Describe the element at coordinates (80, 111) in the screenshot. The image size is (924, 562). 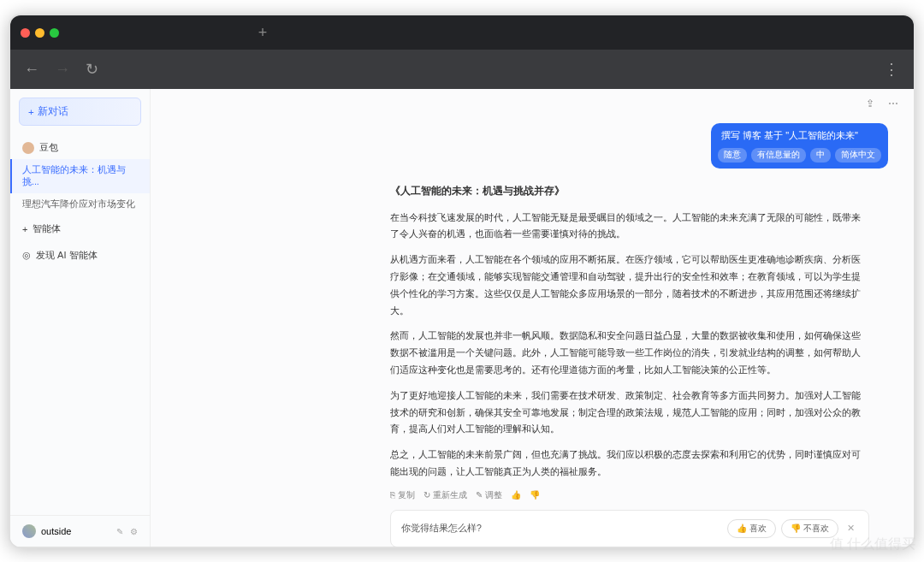
I see `new-chat-button: + 新对话` at that location.